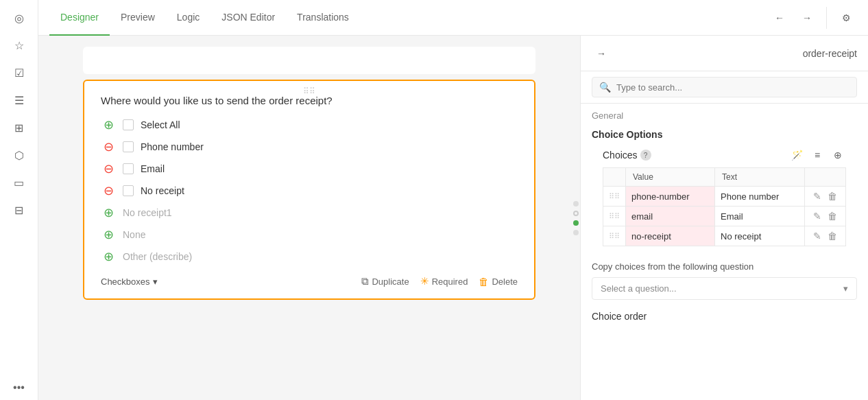  Describe the element at coordinates (671, 177) in the screenshot. I see `col-value: Value` at that location.